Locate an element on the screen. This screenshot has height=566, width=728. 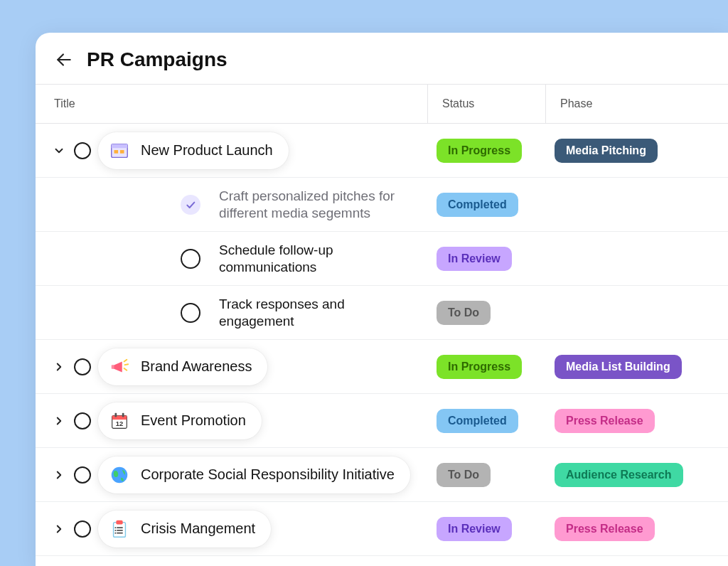
campaign-label: Event Promotion is located at coordinates (193, 421).